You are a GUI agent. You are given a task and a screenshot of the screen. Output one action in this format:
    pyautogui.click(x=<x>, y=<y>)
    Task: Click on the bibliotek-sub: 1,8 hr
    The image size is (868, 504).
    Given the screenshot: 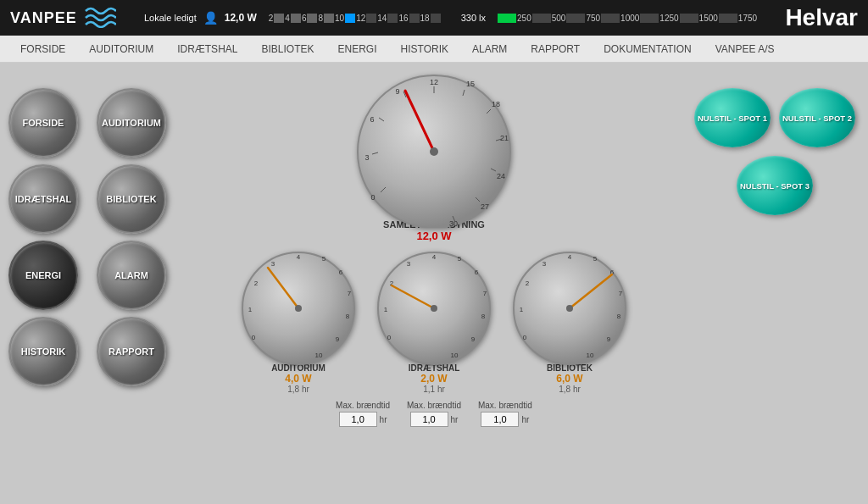 What is the action you would take?
    pyautogui.click(x=570, y=390)
    